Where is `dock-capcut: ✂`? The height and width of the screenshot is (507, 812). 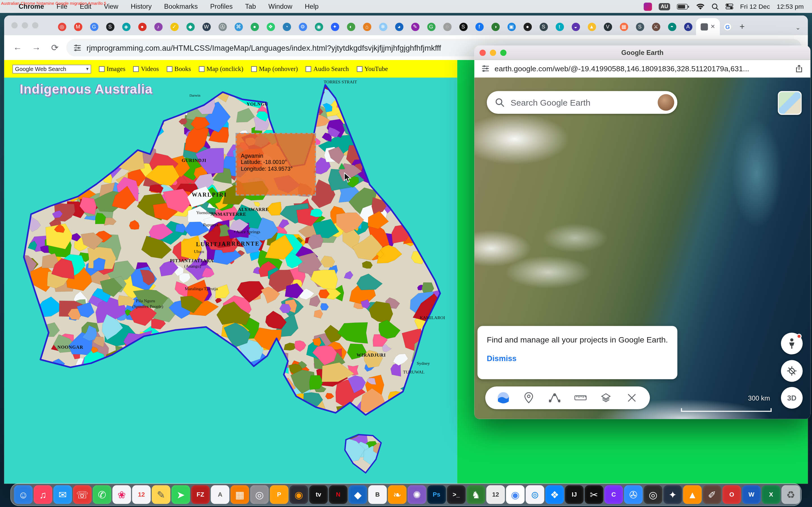 dock-capcut: ✂ is located at coordinates (594, 495).